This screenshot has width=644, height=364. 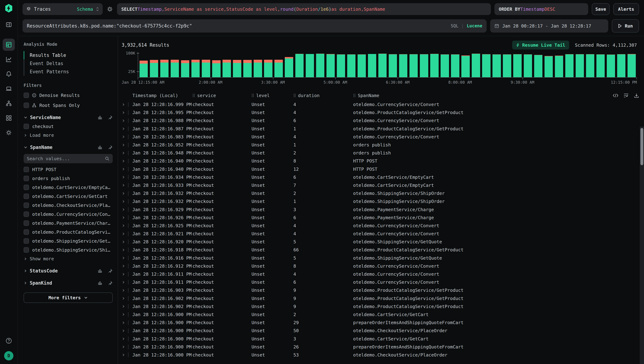 I want to click on analysis-mode-item: Event Patterns, so click(x=68, y=72).